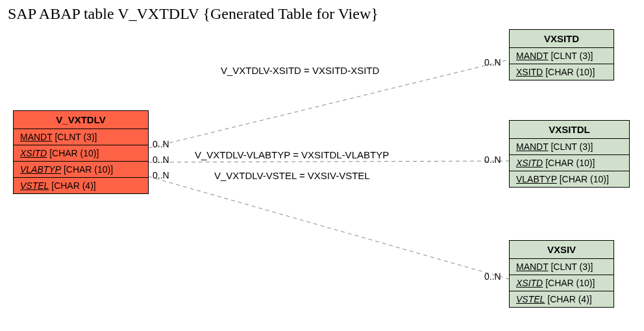 The width and height of the screenshot is (644, 331). Describe the element at coordinates (562, 55) in the screenshot. I see `entity-vxsitd: VXSITD MANDT [CLNT (3)] XSITD [CHAR (10)…` at that location.